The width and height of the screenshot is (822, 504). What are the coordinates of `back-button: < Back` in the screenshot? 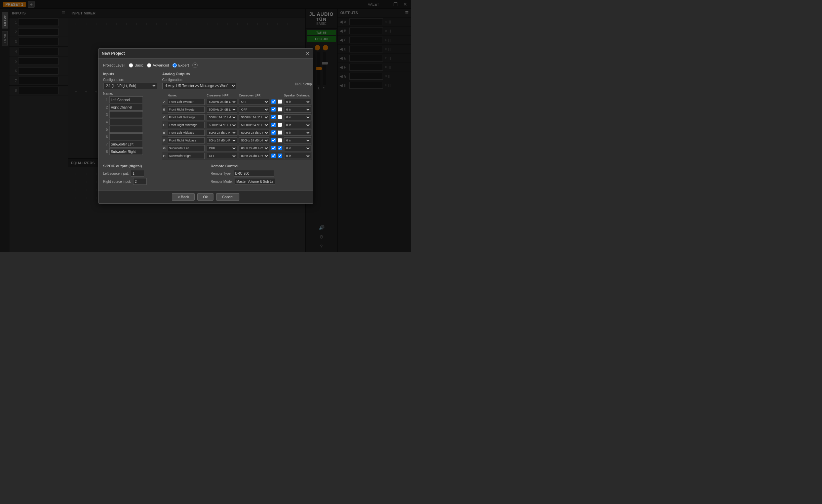 It's located at (183, 197).